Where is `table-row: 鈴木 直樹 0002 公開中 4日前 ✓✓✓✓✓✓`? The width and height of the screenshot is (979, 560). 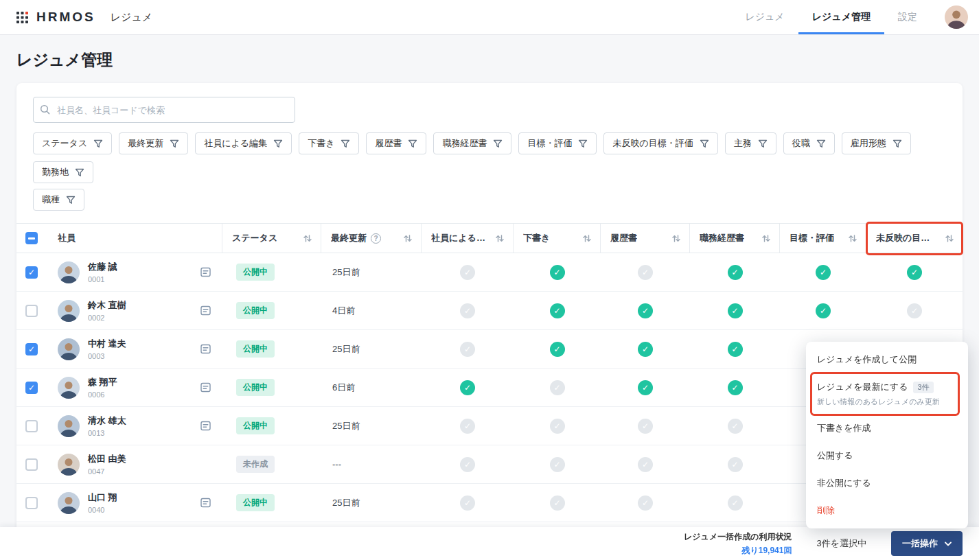 table-row: 鈴木 直樹 0002 公開中 4日前 ✓✓✓✓✓✓ is located at coordinates (490, 311).